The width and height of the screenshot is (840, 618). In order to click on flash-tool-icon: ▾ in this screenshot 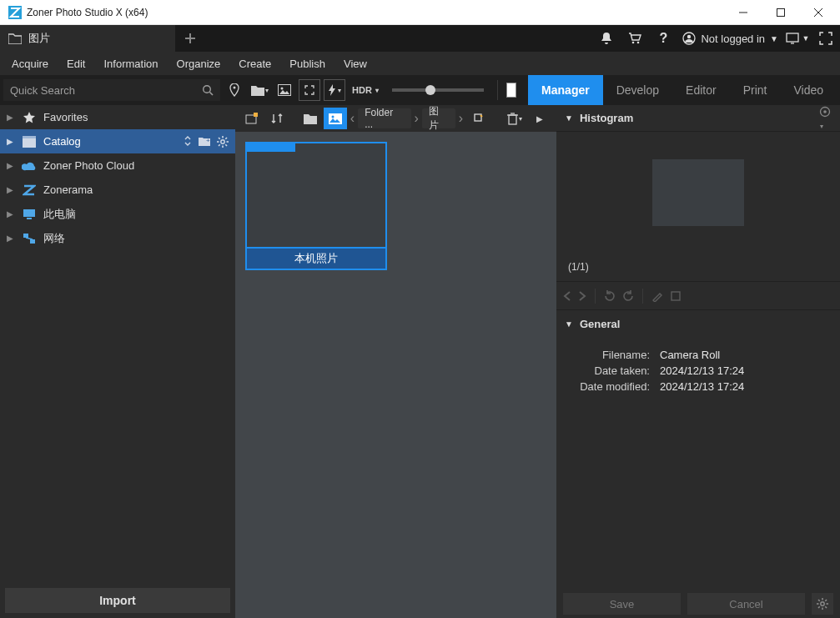, I will do `click(334, 90)`.